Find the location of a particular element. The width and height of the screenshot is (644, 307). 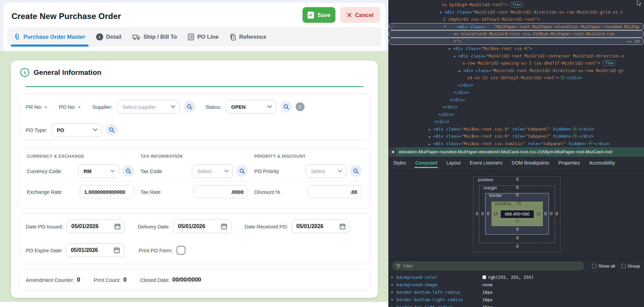

exchange-rate-input: 1.0000000000000 is located at coordinates (107, 192).